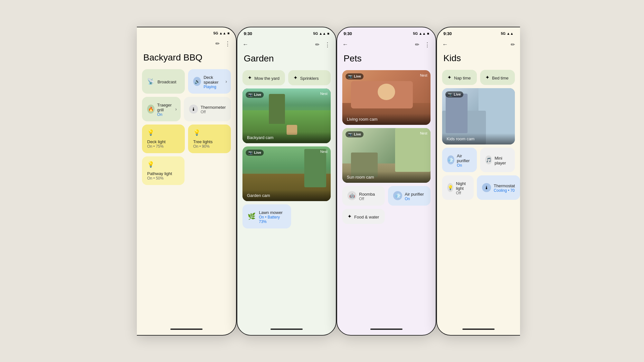 The height and width of the screenshot is (362, 644). I want to click on night-light-card: 💡 Night light Off, so click(458, 188).